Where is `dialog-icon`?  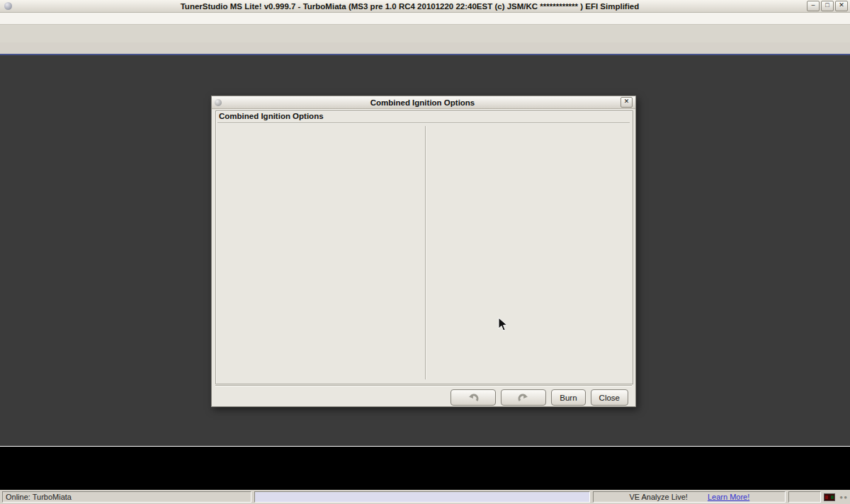 dialog-icon is located at coordinates (218, 103).